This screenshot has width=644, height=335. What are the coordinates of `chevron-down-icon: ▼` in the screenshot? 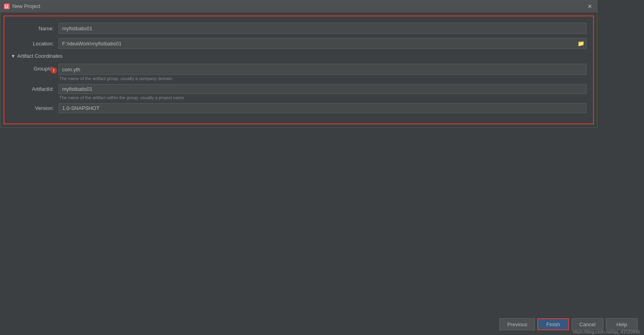 It's located at (13, 56).